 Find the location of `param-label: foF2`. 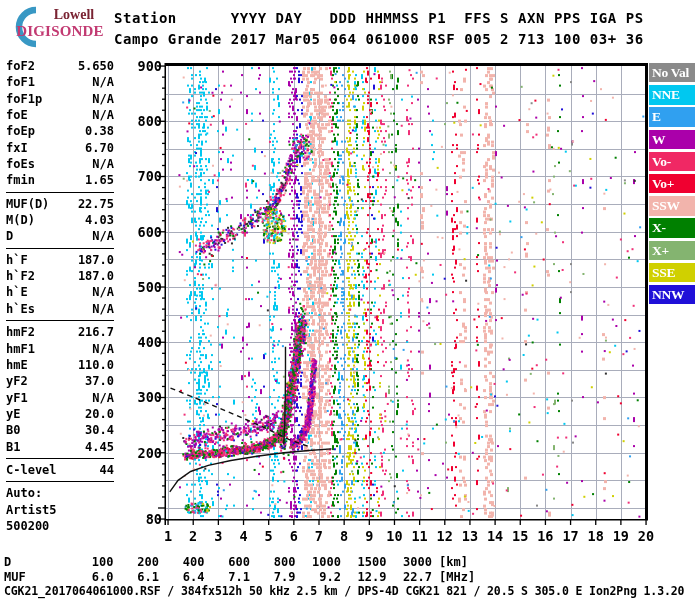

param-label: foF2 is located at coordinates (20, 66).